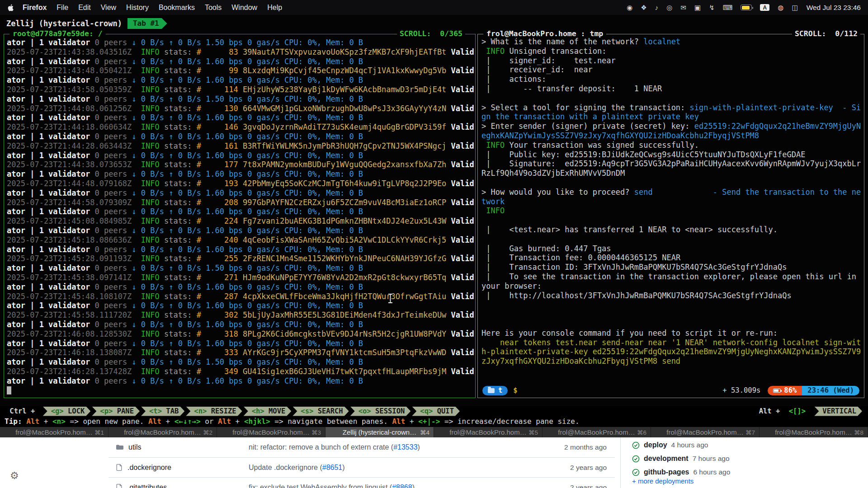 The width and height of the screenshot is (868, 488). What do you see at coordinates (400, 486) in the screenshot?
I see `commit-message: fix: exclude test WebAssembly from lingu…` at bounding box center [400, 486].